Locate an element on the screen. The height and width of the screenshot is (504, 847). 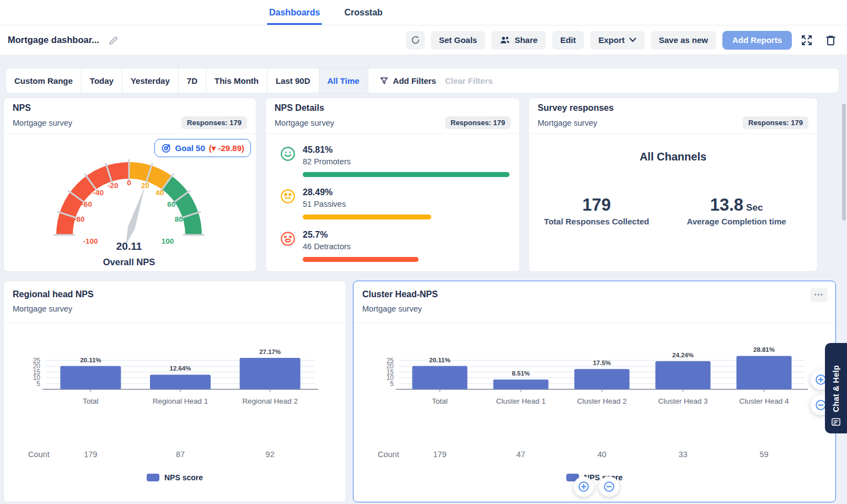
save-as-new-button: Save as new is located at coordinates (684, 40).